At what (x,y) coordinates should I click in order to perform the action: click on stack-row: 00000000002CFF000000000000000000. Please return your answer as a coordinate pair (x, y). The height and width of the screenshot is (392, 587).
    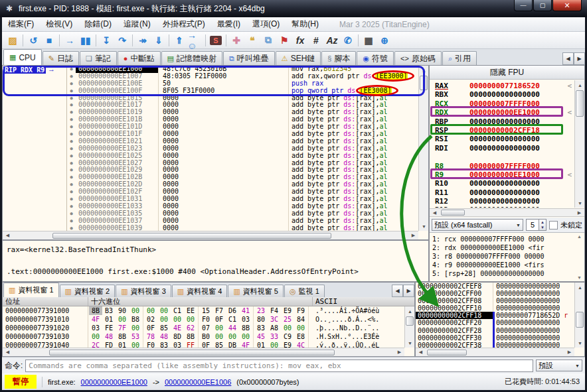
    Looking at the image, I should click on (495, 293).